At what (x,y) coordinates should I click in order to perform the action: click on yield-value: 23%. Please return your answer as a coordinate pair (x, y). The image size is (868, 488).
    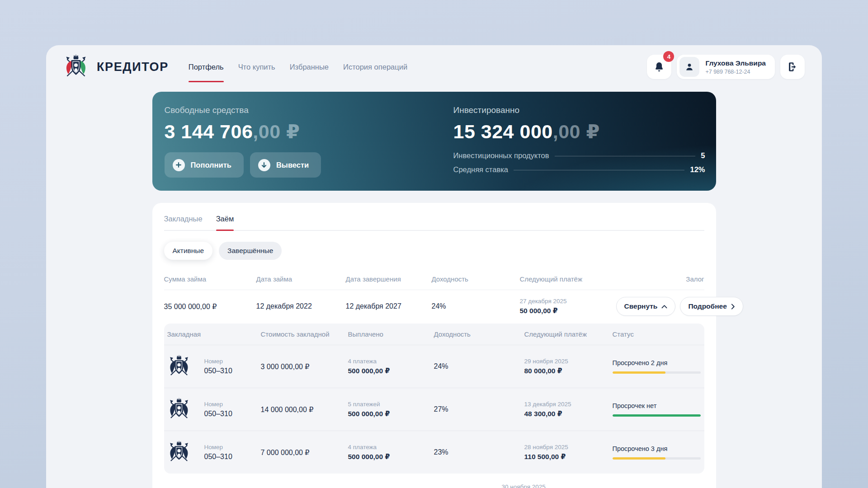
    Looking at the image, I should click on (479, 452).